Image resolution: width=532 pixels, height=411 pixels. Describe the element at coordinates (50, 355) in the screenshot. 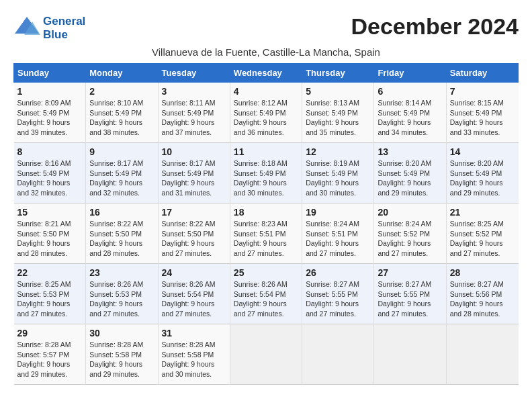

I see `day-29: 29Sunrise: 8:28 AMSunset: 5:57 PMDayligh…` at that location.